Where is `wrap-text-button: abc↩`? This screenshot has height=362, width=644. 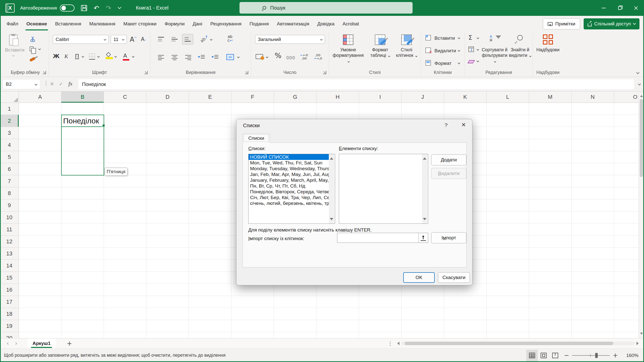 wrap-text-button: abc↩ is located at coordinates (230, 39).